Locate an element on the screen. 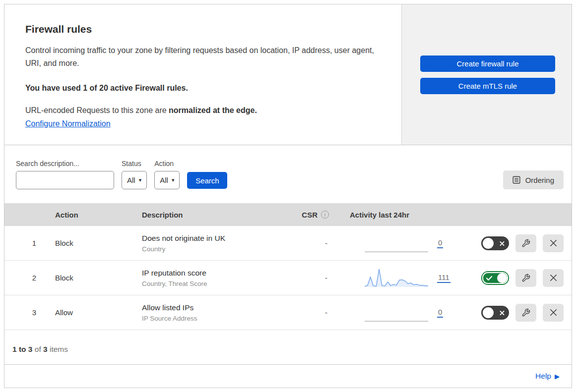  help-row: Help ▶ is located at coordinates (288, 376).